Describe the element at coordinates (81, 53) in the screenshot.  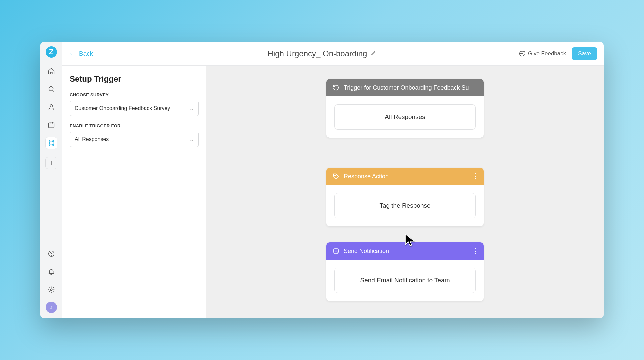
I see `back-button: ← Back` at that location.